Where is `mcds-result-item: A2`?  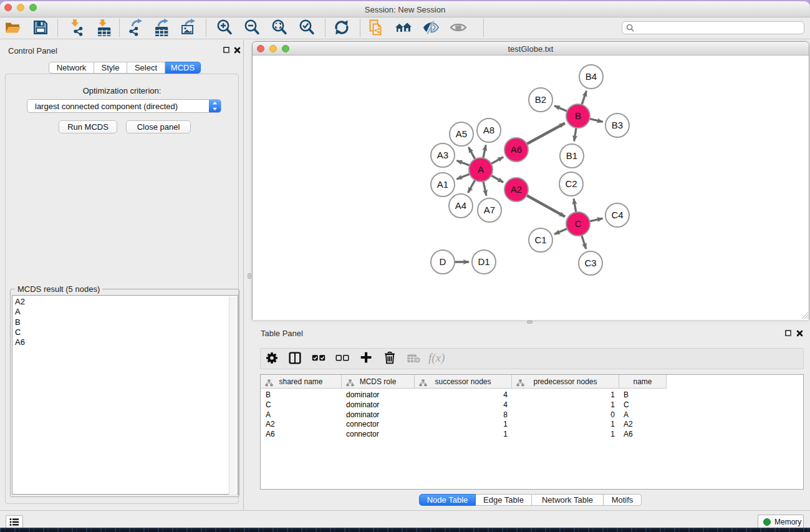 mcds-result-item: A2 is located at coordinates (20, 302).